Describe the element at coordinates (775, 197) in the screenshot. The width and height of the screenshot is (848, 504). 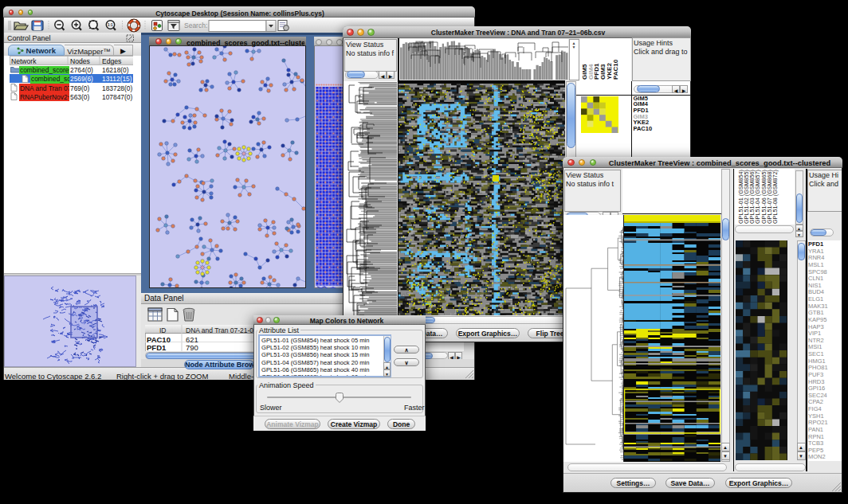
I see `svg-text: GPL51-08 (GSM872)` at that location.